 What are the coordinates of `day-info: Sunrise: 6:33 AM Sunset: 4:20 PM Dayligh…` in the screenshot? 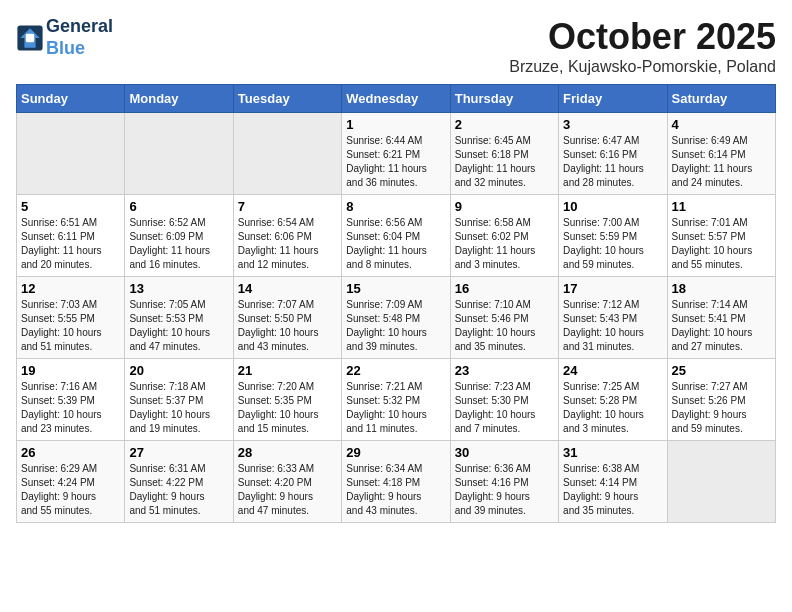 It's located at (288, 490).